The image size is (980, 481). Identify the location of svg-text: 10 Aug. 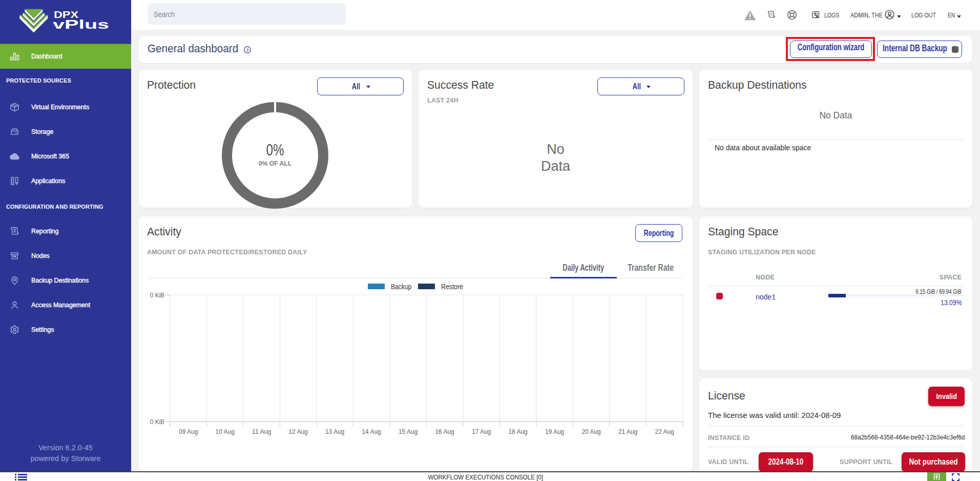
(225, 432).